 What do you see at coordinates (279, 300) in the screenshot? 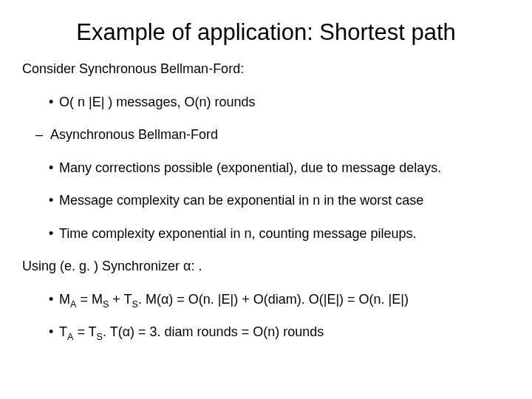
I see `bullet-item: •MA = MS + TS. M(α) = O(n. |E|) + O(diam…` at bounding box center [279, 300].